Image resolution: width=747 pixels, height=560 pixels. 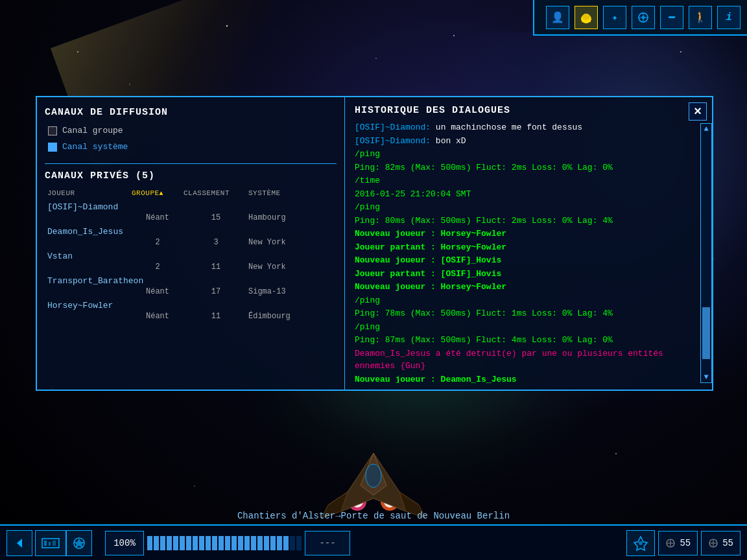 What do you see at coordinates (524, 181) in the screenshot?
I see `chat-line: /time` at bounding box center [524, 181].